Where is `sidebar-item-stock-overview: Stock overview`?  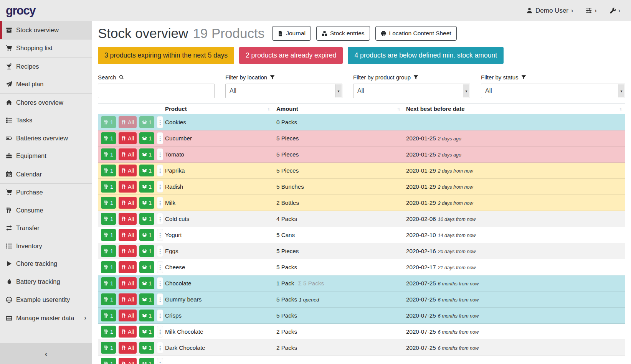 sidebar-item-stock-overview: Stock overview is located at coordinates (46, 30).